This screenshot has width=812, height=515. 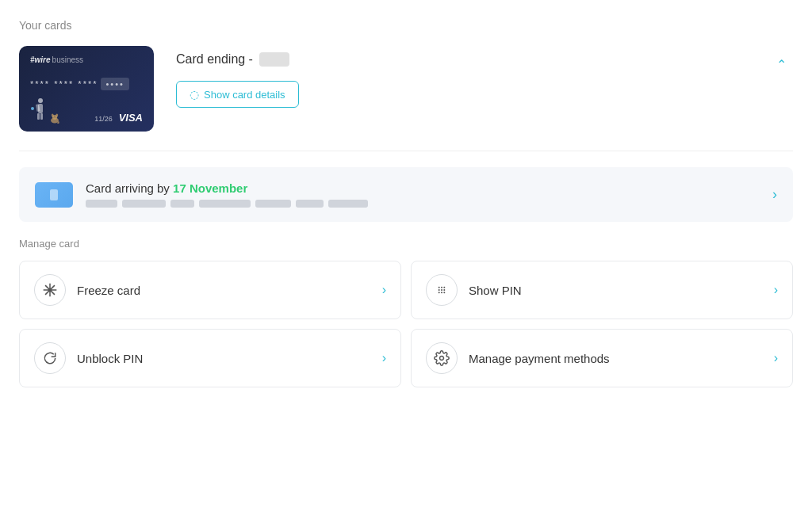 I want to click on card-illustration, so click(x=45, y=110).